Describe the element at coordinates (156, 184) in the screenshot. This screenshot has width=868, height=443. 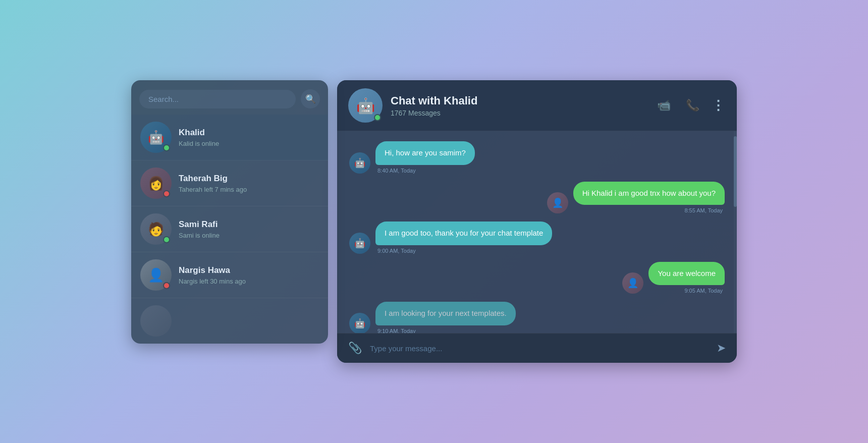
I see `avatar-icon-taherah: 👩` at that location.